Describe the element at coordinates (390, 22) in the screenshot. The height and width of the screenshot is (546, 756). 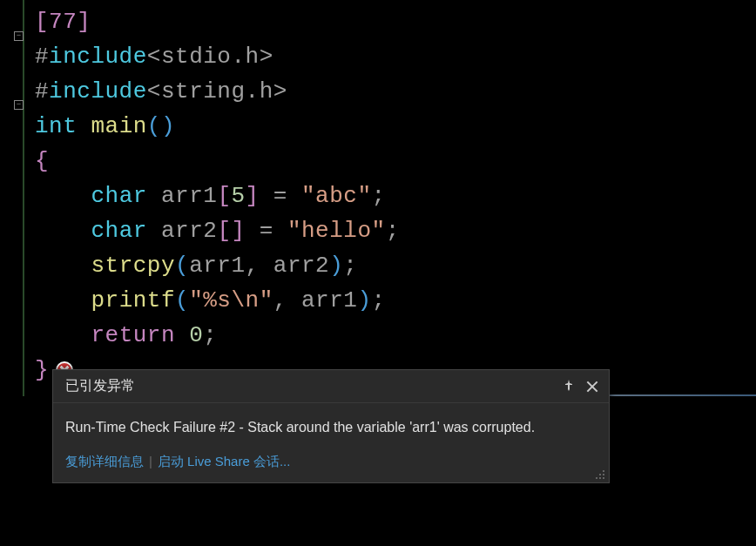
I see `code-line: [77]` at that location.